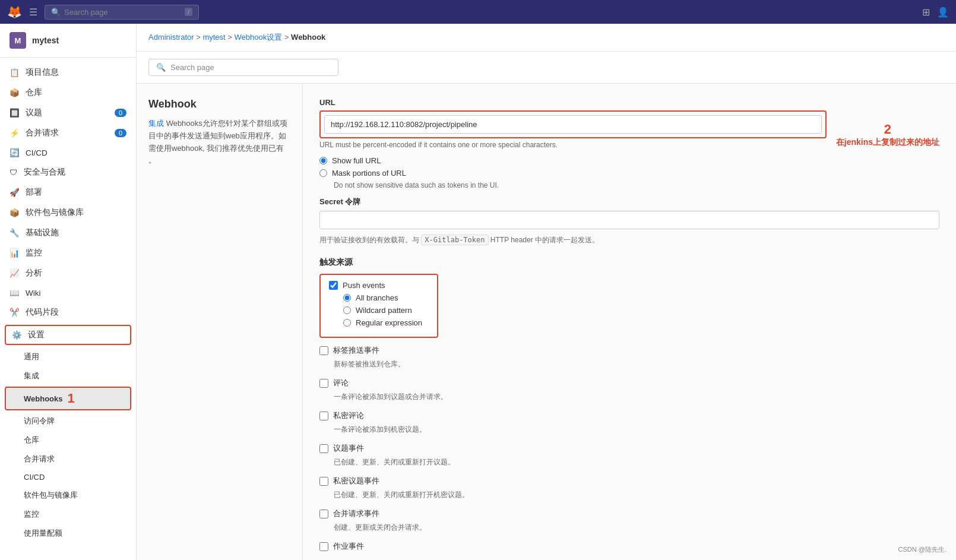  I want to click on sidebar-item-security: 🛡 安全与合规, so click(68, 172).